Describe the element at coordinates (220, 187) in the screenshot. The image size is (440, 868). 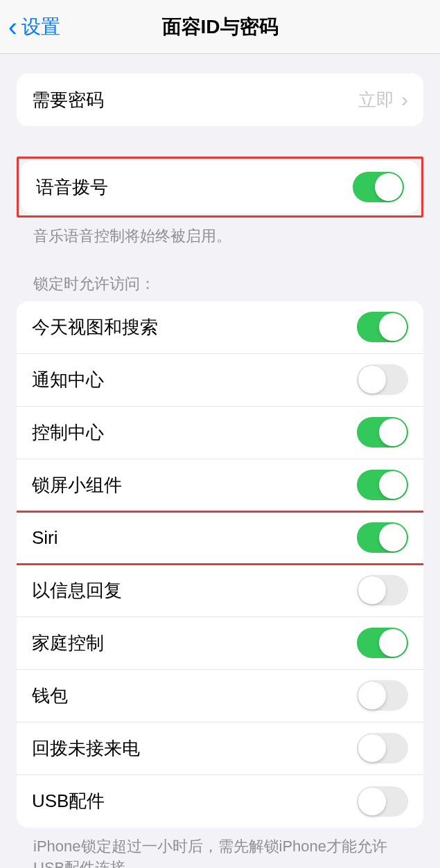
I see `voice-dial-group: 语音拨号` at that location.